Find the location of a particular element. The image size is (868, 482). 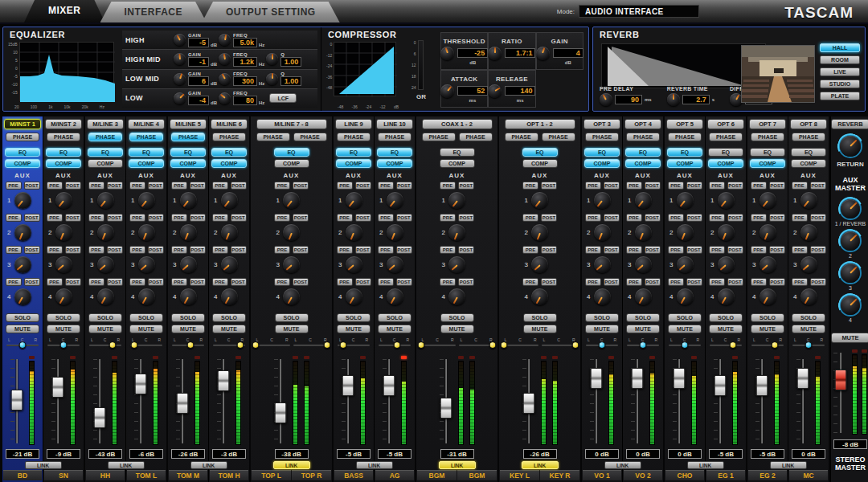

comp-ratio-value: 1.7:1 is located at coordinates (520, 53).